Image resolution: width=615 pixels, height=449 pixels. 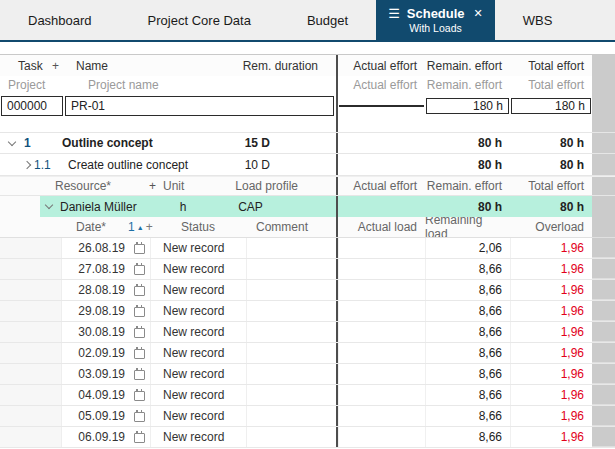 I want to click on load-row: 26.08.19 New record 2,06 1,96, so click(x=308, y=248).